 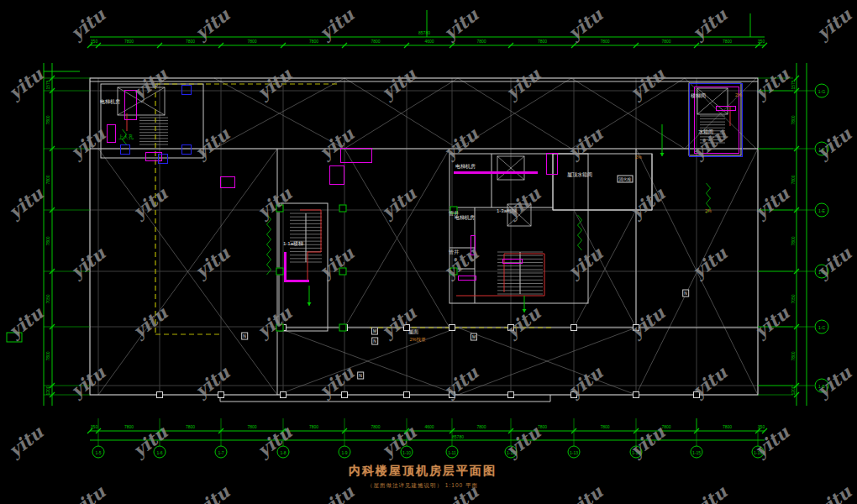 What do you see at coordinates (418, 339) in the screenshot?
I see `slope-label: 2%找坡` at bounding box center [418, 339].